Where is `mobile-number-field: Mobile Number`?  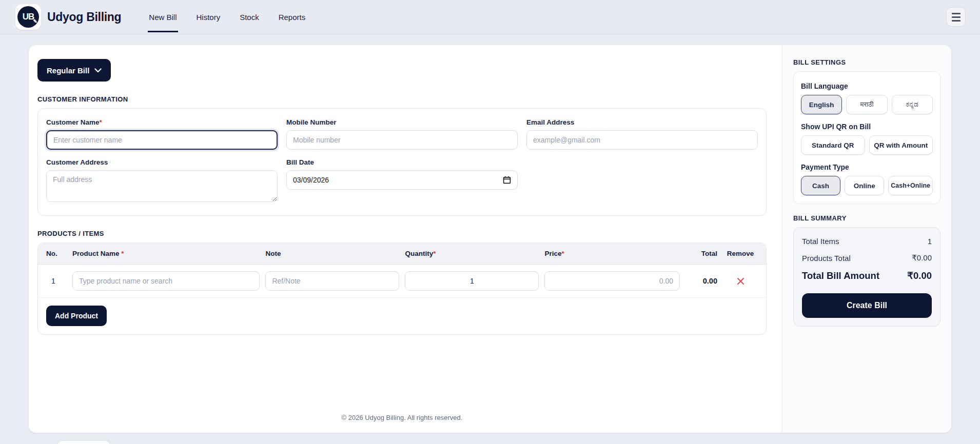 mobile-number-field: Mobile Number is located at coordinates (402, 134).